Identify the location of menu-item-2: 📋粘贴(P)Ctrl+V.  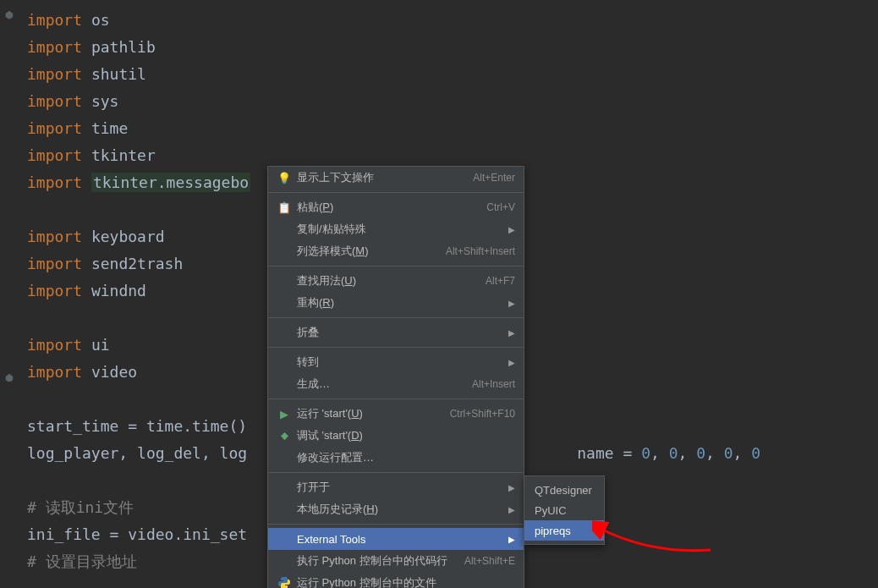
(396, 207).